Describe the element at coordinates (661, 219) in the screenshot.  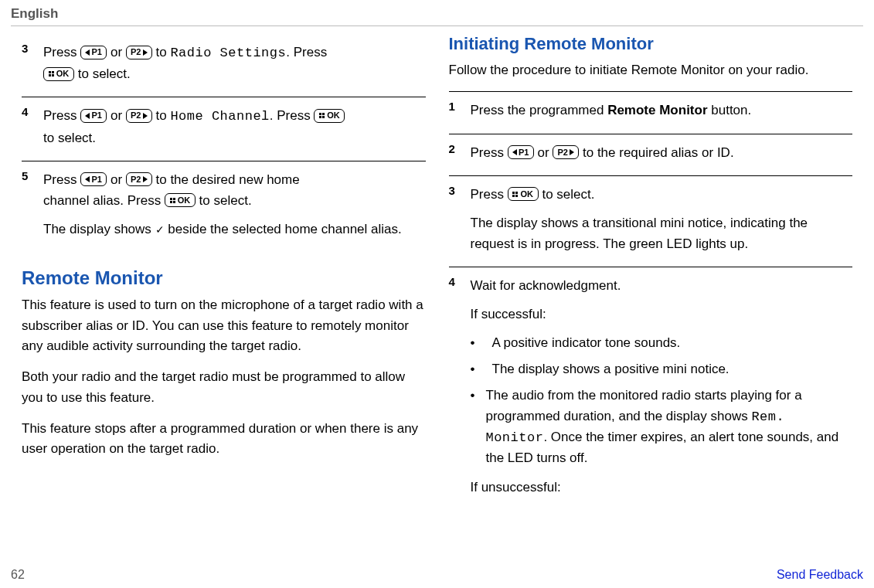
I see `step-body: Press OK to select. The display shows a …` at that location.